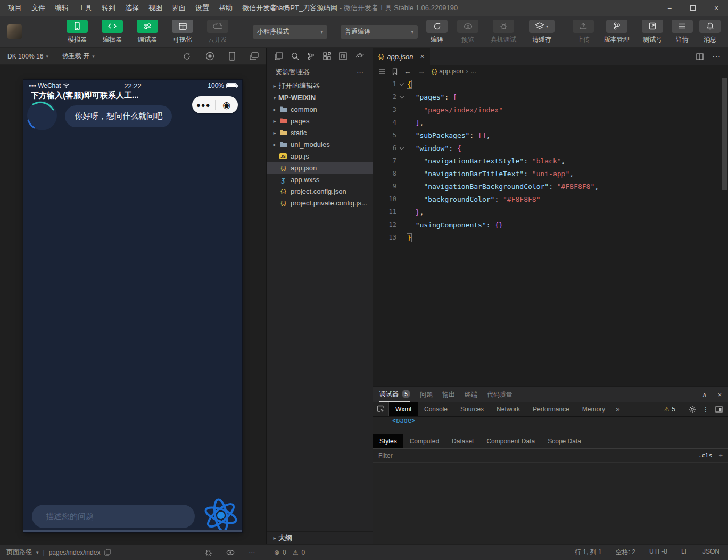 The width and height of the screenshot is (728, 560). I want to click on mode-select: 小程序模式▾, so click(290, 32).